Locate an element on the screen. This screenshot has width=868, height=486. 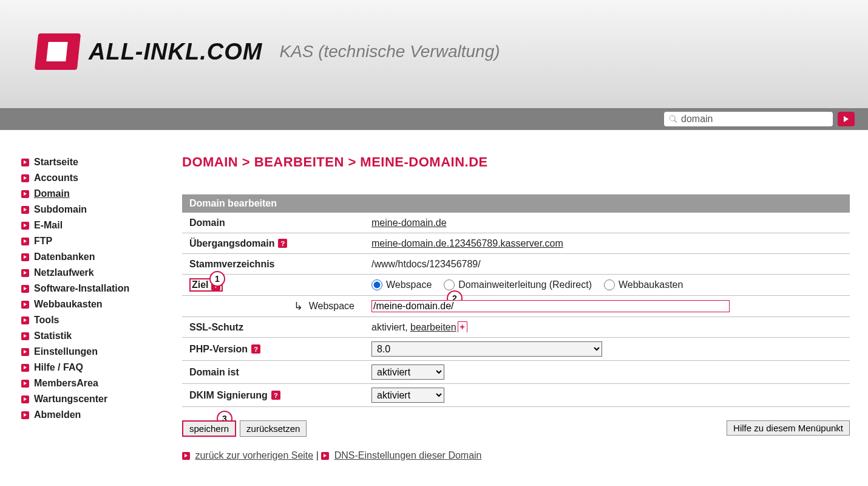
breadcrumb: DOMAIN > BEARBEITEN > MEINE-DOMAIN.DE is located at coordinates (516, 162).